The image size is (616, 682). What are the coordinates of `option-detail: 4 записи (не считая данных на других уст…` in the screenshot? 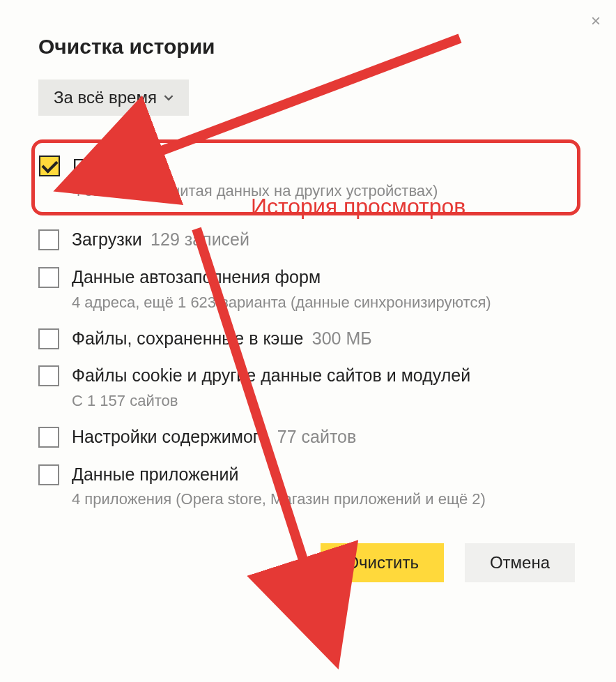 It's located at (321, 191).